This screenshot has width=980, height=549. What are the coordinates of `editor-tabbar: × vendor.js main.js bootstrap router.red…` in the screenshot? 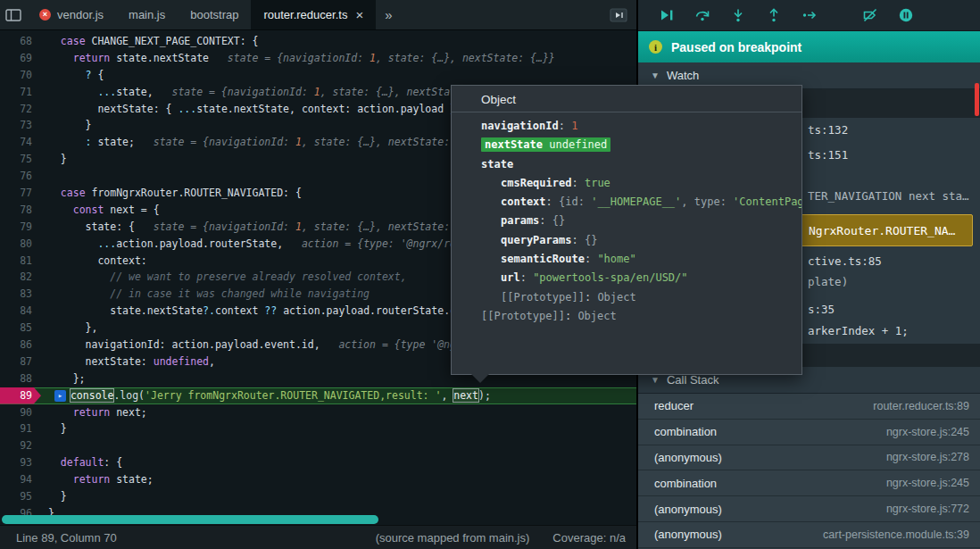 It's located at (318, 15).